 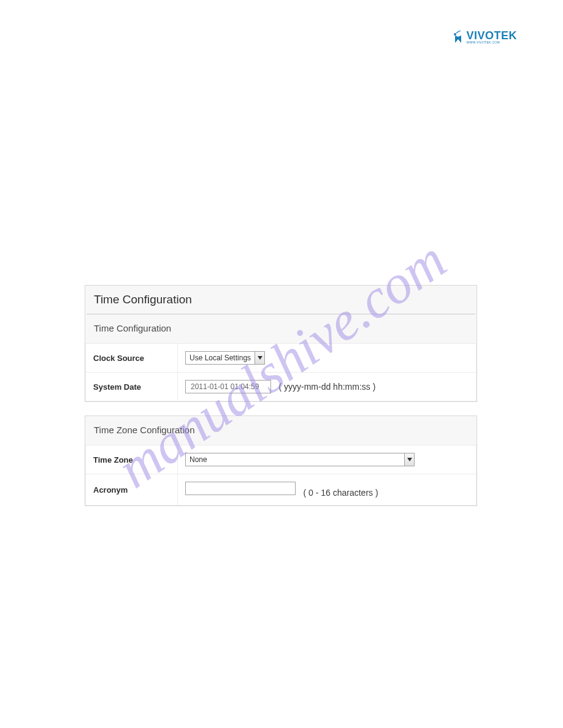 I want to click on time-config-subtitle: Time Configuration, so click(x=281, y=328).